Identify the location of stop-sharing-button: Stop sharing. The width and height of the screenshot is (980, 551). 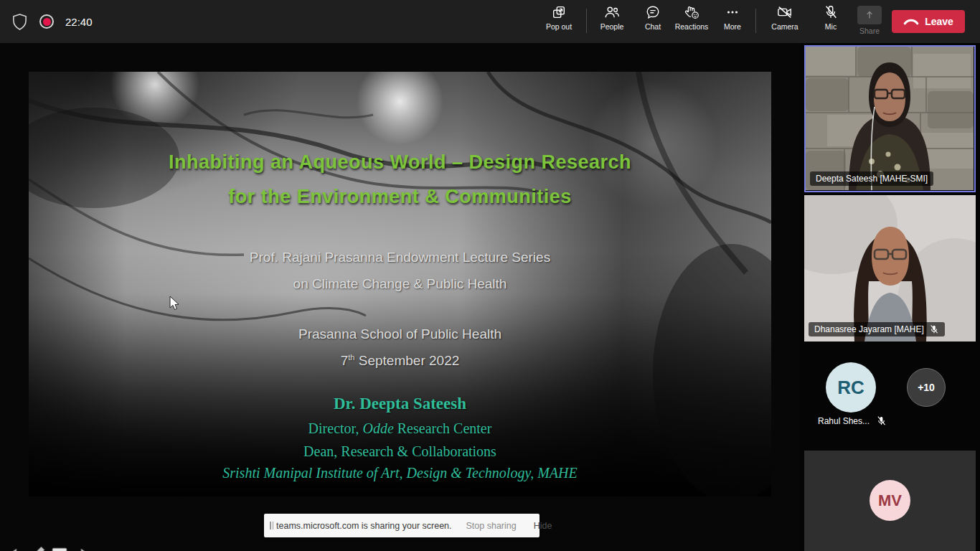
(491, 526).